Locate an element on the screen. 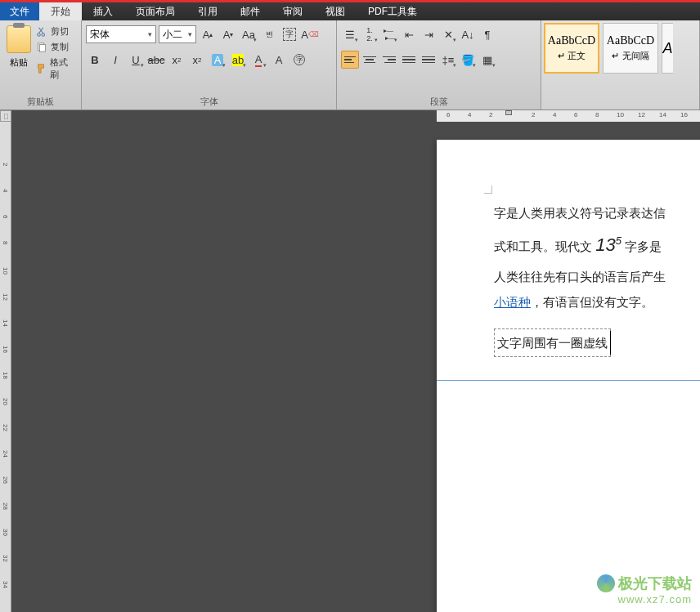 The image size is (700, 612). margin-mark is located at coordinates (488, 190).